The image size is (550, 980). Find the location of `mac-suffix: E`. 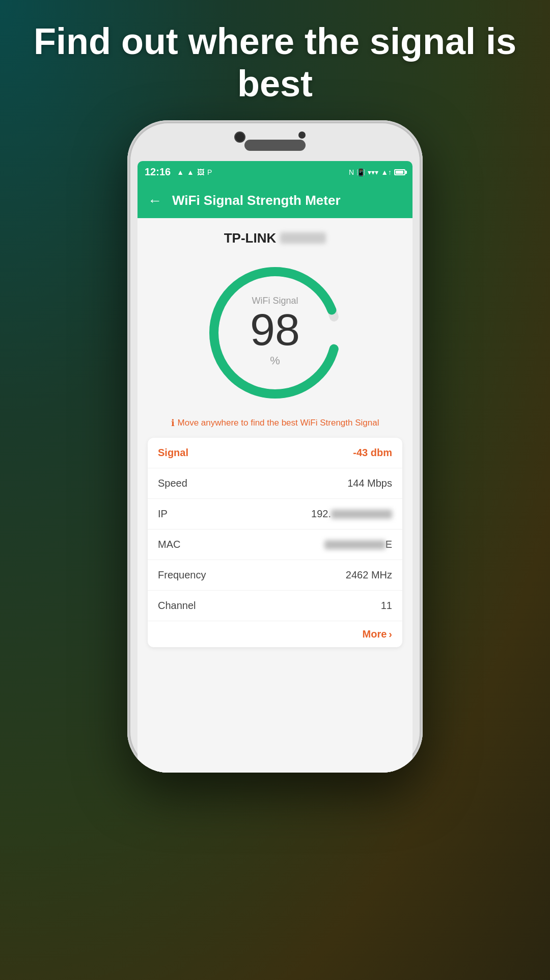

mac-suffix: E is located at coordinates (389, 544).